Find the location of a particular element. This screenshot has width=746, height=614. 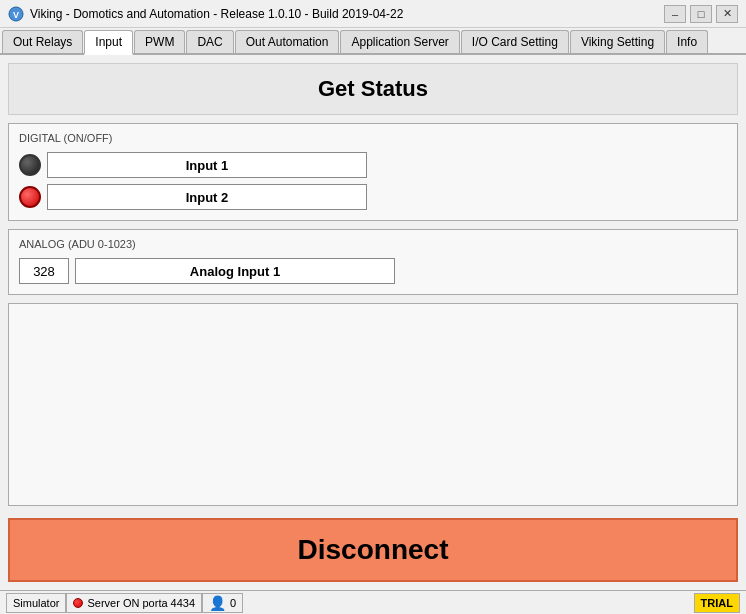

title-bar-left: V Viking - Domotics and Automation - Rel… is located at coordinates (206, 14).